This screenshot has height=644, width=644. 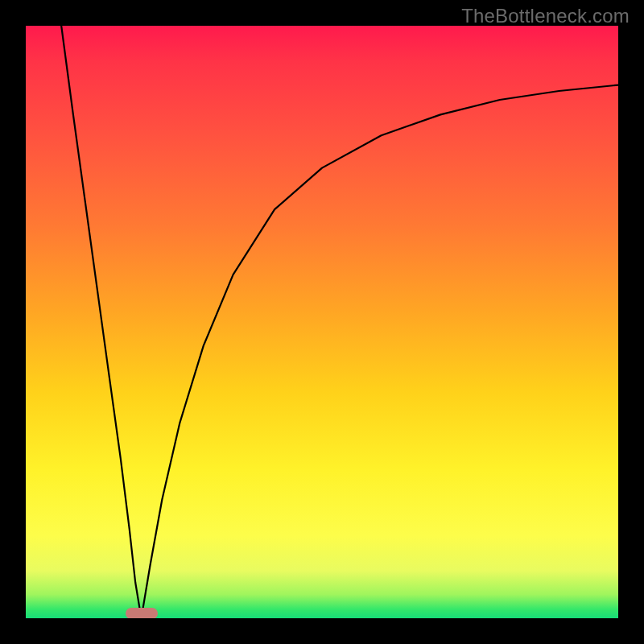 What do you see at coordinates (101, 322) in the screenshot?
I see `curve-left-branch` at bounding box center [101, 322].